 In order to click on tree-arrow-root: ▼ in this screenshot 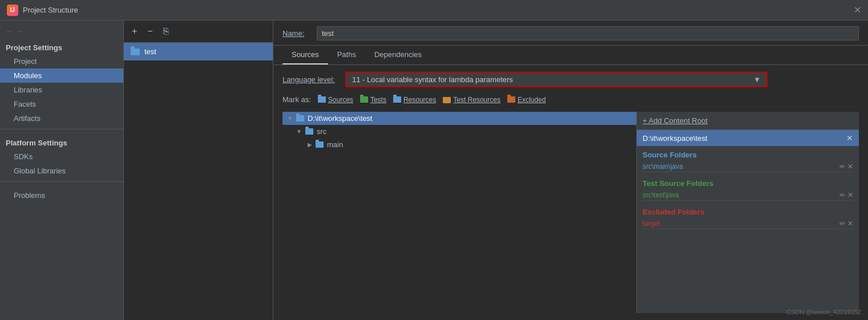, I will do `click(290, 119)`.